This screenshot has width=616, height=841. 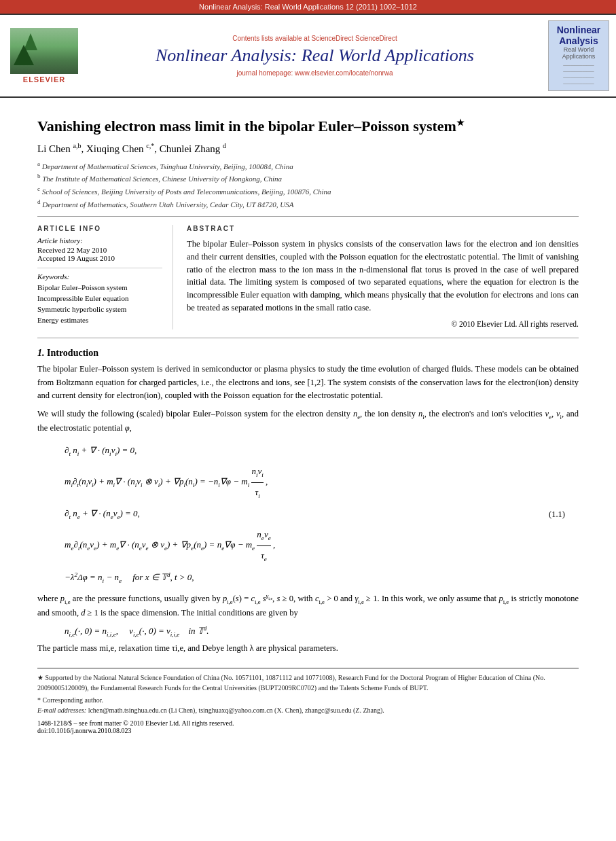 I want to click on eq-line-4: me∂t(neve) + me∇ · (neve ⊗ ve) + ∇pe(ne)…, so click(x=322, y=545).